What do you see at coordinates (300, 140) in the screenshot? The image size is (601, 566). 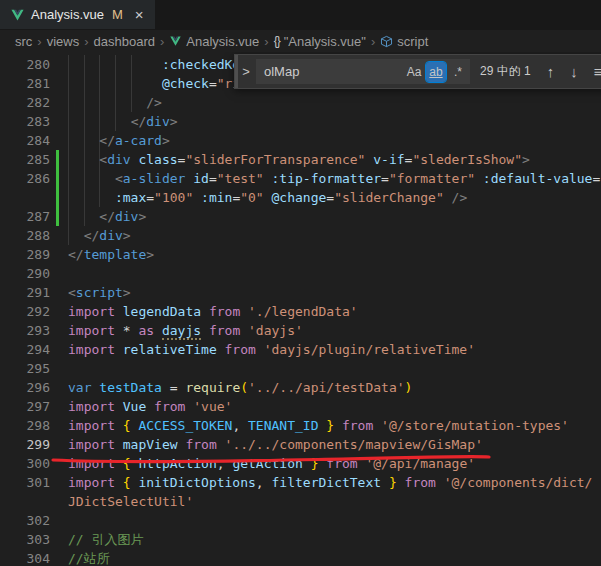 I see `code-line: 284 </a-card>` at bounding box center [300, 140].